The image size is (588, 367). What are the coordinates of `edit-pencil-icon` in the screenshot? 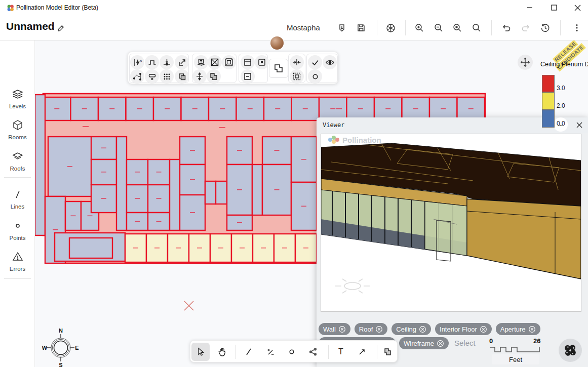 It's located at (61, 28).